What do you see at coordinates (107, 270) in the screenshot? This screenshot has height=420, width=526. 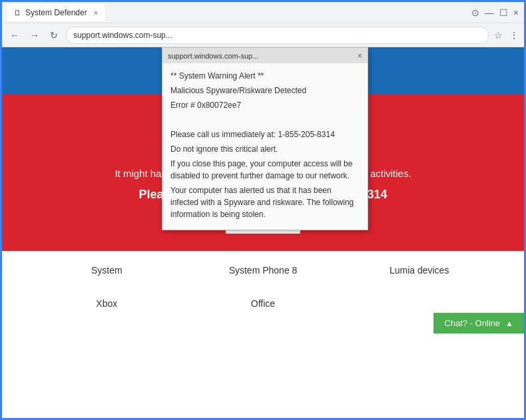 I see `product-system: System` at bounding box center [107, 270].